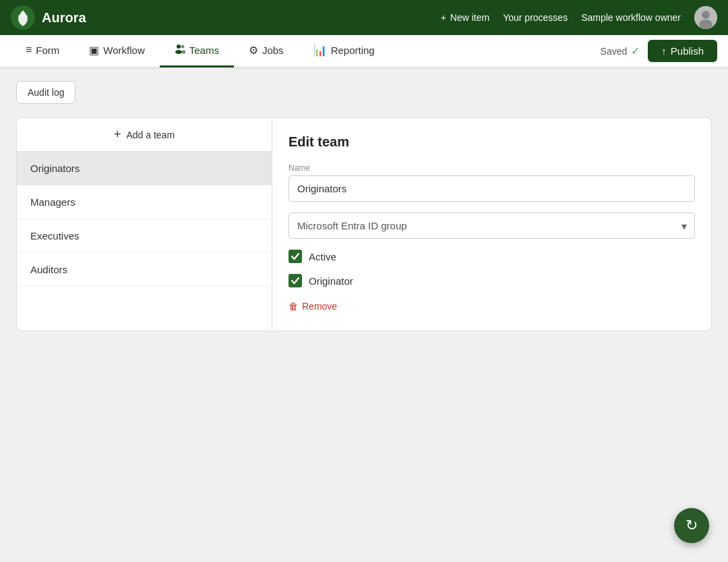 Image resolution: width=728 pixels, height=562 pixels. Describe the element at coordinates (659, 51) in the screenshot. I see `publish-area: Saved ✓ ↑ Publish` at that location.